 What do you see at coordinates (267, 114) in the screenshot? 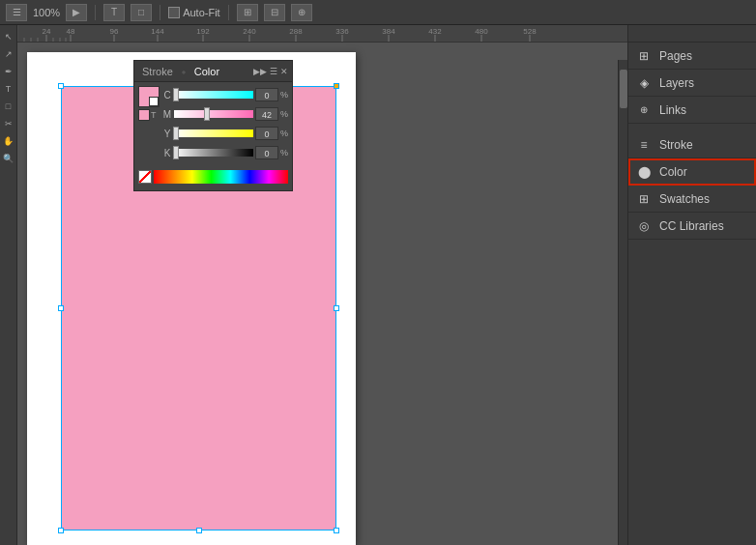
I see `channel-m-value: 42` at bounding box center [267, 114].